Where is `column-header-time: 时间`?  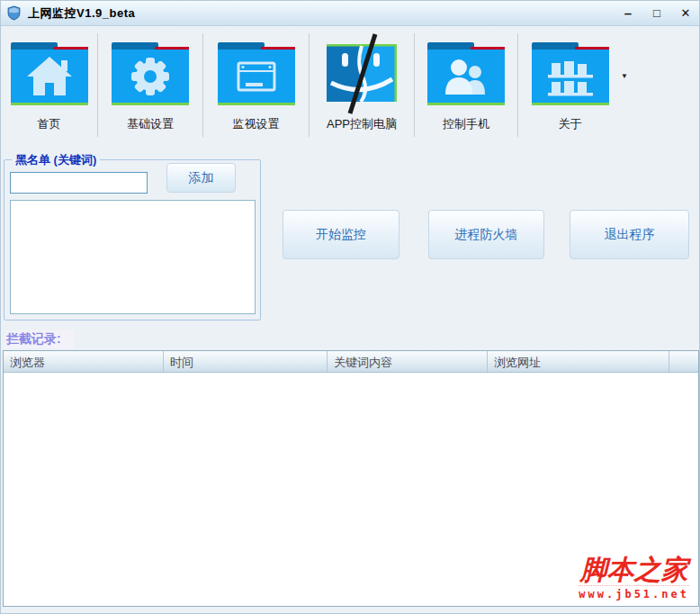 column-header-time: 时间 is located at coordinates (246, 362).